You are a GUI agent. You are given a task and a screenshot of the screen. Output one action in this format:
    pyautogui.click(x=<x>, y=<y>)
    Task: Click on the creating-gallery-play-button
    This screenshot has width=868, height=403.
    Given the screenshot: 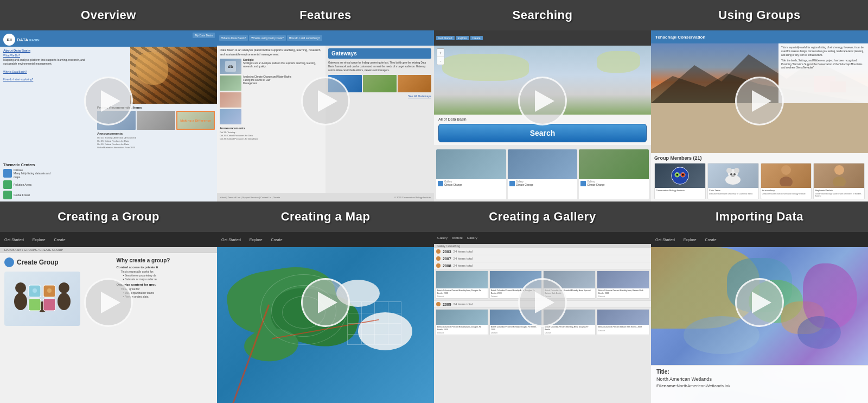 What is the action you would take?
    pyautogui.click(x=542, y=303)
    